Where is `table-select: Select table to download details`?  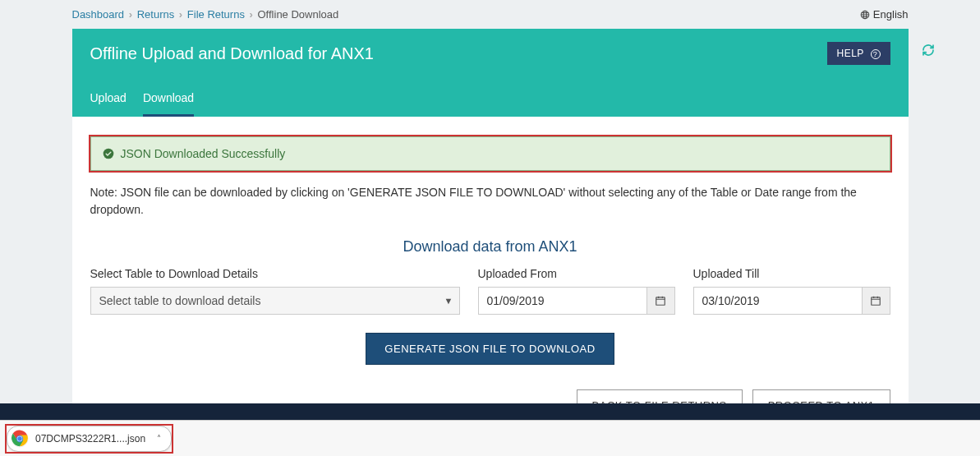
table-select: Select table to download details is located at coordinates (275, 301).